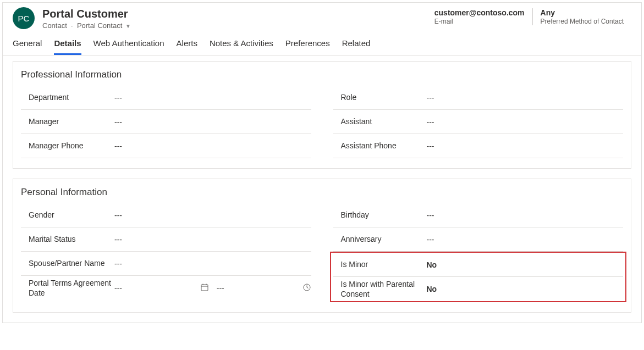 The height and width of the screenshot is (350, 644). Describe the element at coordinates (322, 76) in the screenshot. I see `section-professional-title: Professional Information` at that location.